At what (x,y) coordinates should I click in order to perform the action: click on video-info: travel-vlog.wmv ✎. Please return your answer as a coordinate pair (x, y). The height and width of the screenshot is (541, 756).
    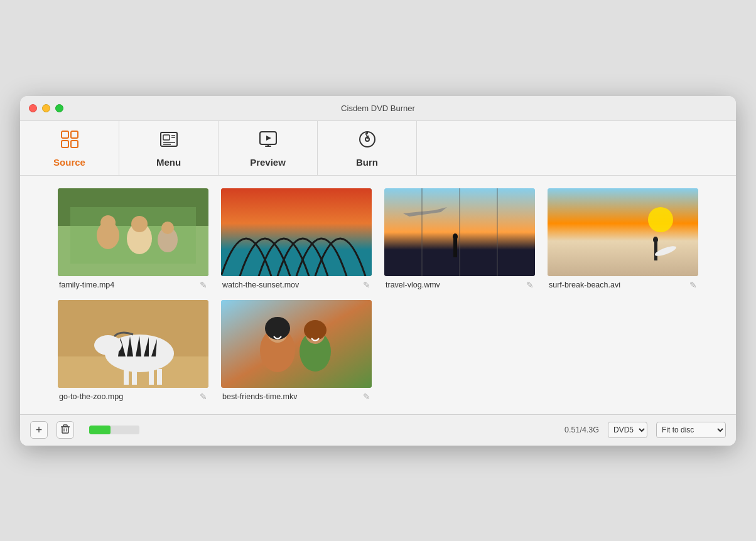
    Looking at the image, I should click on (460, 283).